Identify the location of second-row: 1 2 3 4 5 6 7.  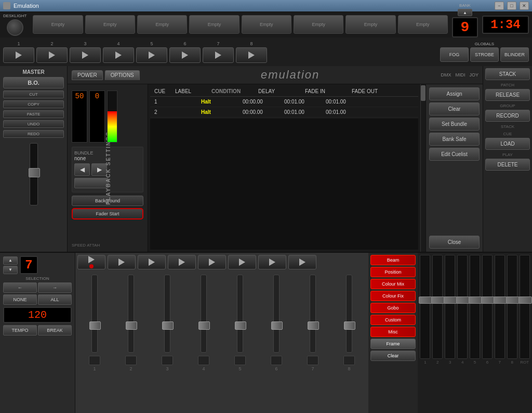
(266, 52).